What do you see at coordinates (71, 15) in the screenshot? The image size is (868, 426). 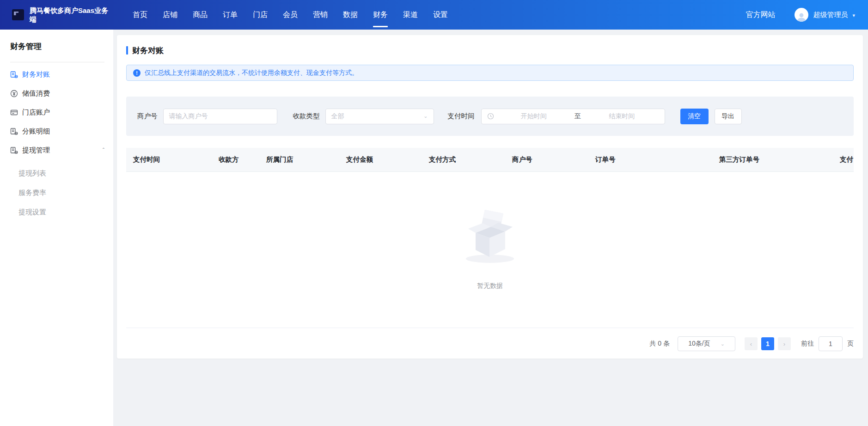 I see `app-title: 腾马餐饮多商户Saas业务端` at bounding box center [71, 15].